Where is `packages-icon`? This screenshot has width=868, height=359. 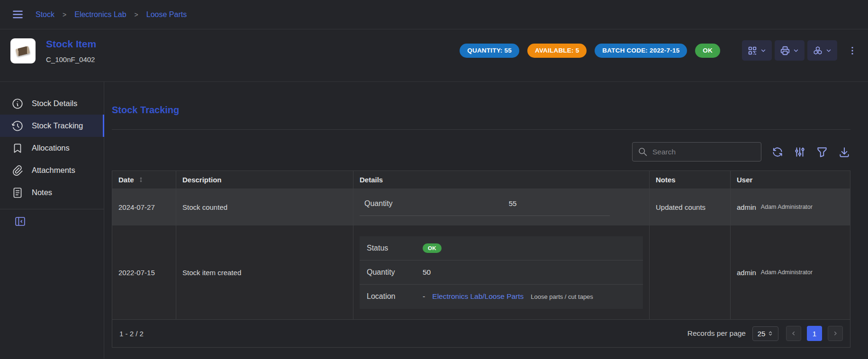 packages-icon is located at coordinates (818, 51).